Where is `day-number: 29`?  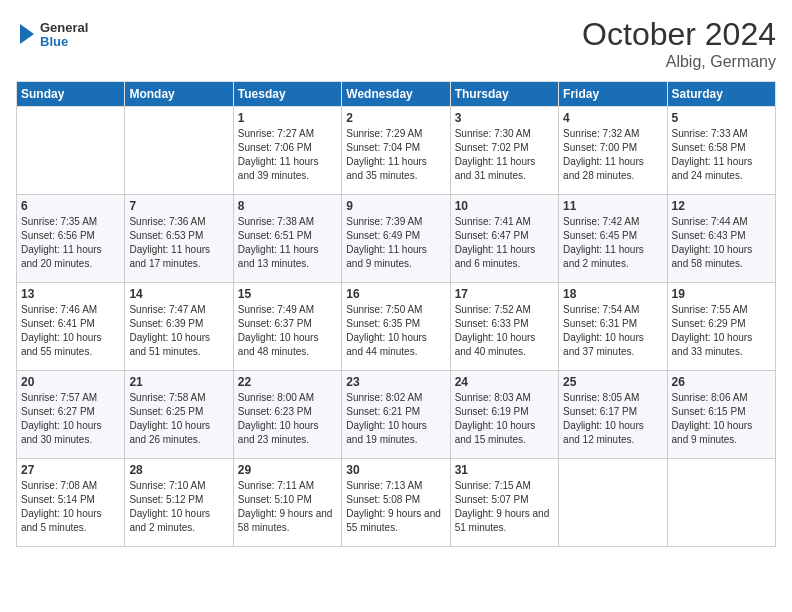 day-number: 29 is located at coordinates (288, 470).